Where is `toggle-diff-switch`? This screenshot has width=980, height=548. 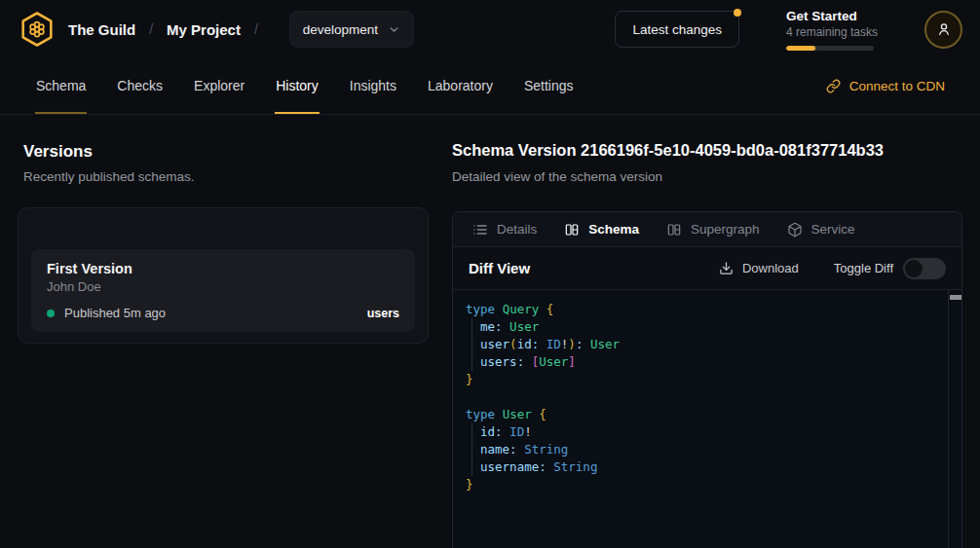
toggle-diff-switch is located at coordinates (924, 269).